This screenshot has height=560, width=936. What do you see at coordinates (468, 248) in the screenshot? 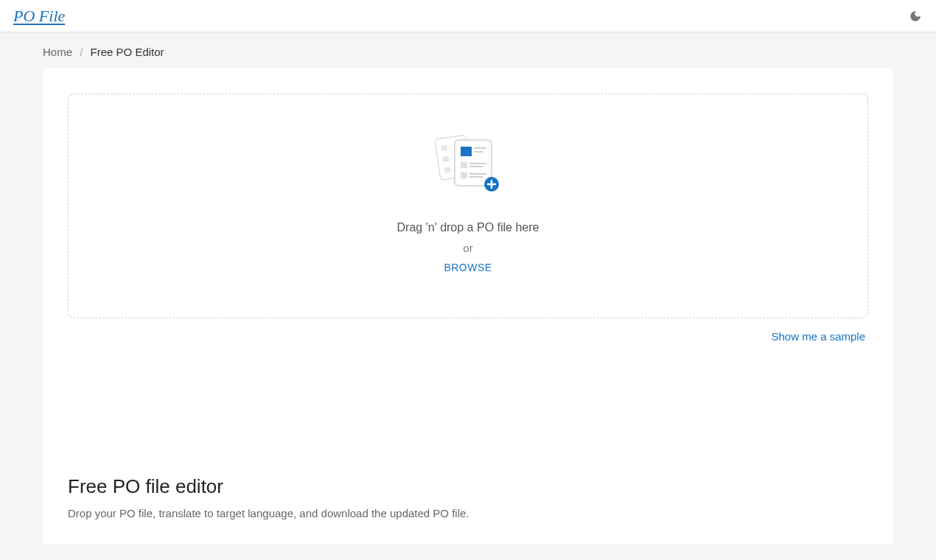
I see `dropzone-or: or` at bounding box center [468, 248].